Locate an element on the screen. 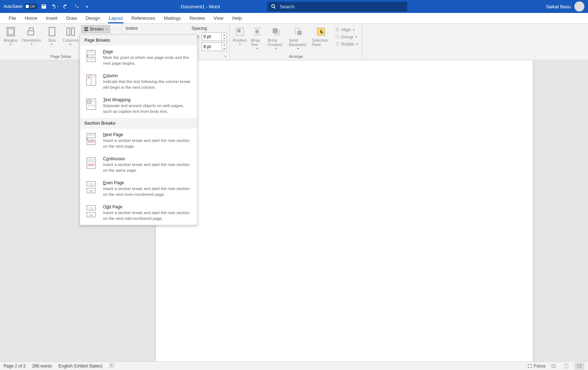 The width and height of the screenshot is (588, 370). columns-button: Columns▾ is located at coordinates (70, 36).